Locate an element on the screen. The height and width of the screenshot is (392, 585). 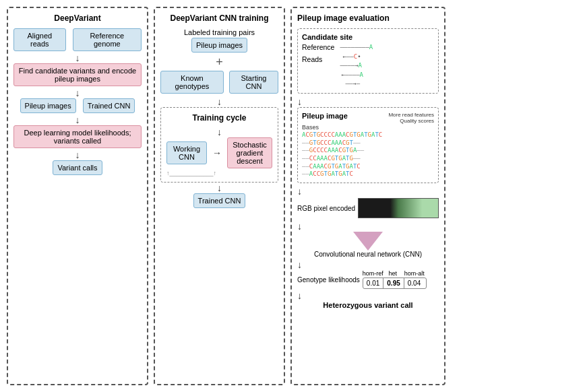
back-arrow-hint: ↑_____________↑ is located at coordinates (191, 173).